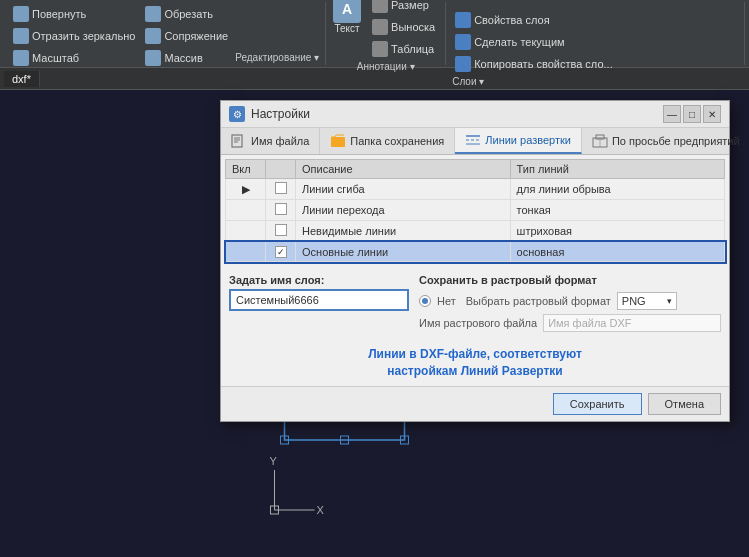  I want to click on ribbon-group-edit: Повернуть Отразить зеркально Масштаб Обр…, so click(165, 34).